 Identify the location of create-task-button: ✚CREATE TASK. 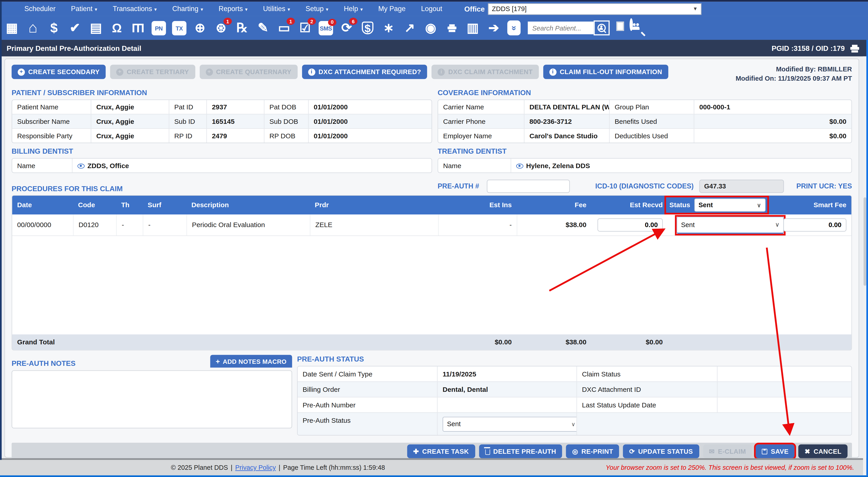
(441, 451).